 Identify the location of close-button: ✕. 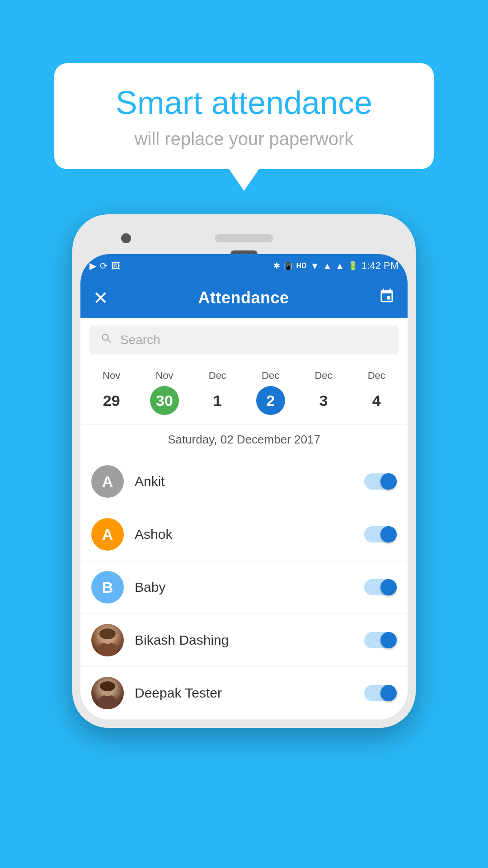
(101, 298).